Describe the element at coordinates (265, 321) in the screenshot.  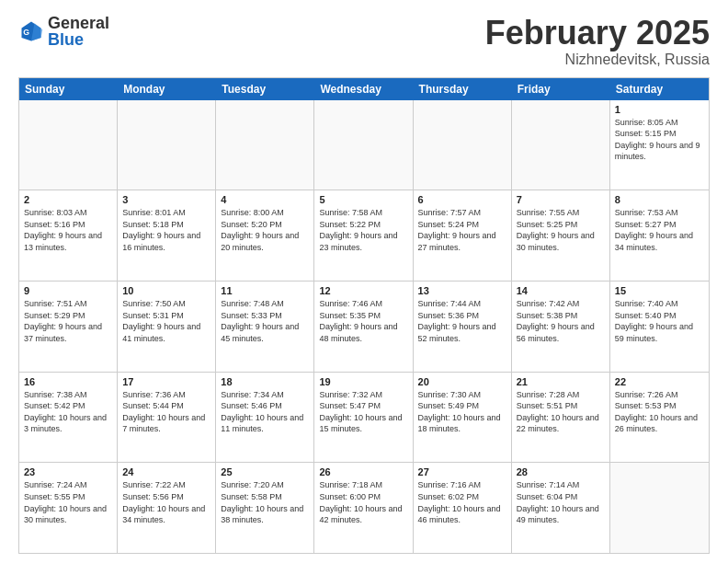
I see `day-info: Sunrise: 7:48 AM Sunset: 5:33 PM Dayligh…` at that location.